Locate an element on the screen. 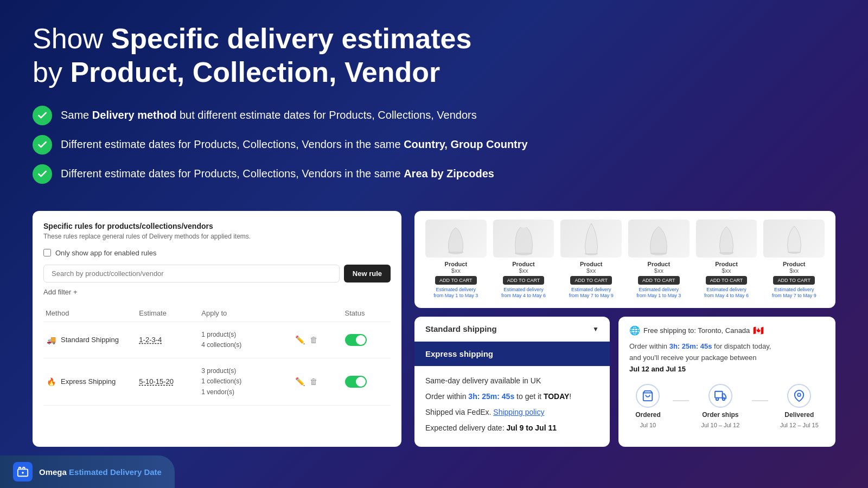 This screenshot has width=868, height=488. bullet-item-1: Same Delivery method but different estim… is located at coordinates (434, 115).